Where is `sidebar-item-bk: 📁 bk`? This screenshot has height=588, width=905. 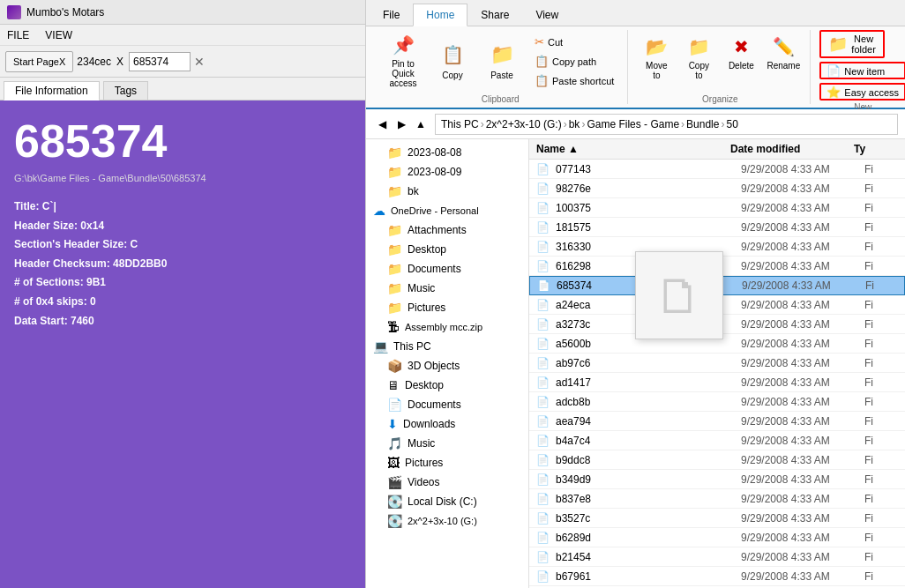
sidebar-item-bk: 📁 bk is located at coordinates (447, 191).